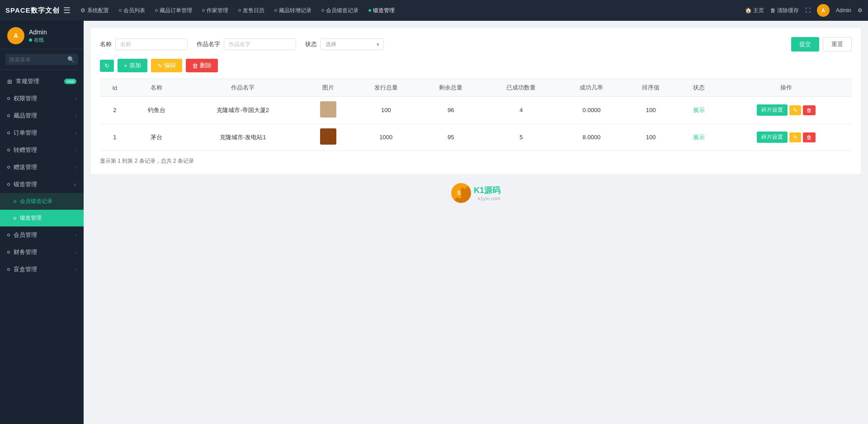  What do you see at coordinates (115, 88) in the screenshot?
I see `col-header-id: Id` at bounding box center [115, 88].